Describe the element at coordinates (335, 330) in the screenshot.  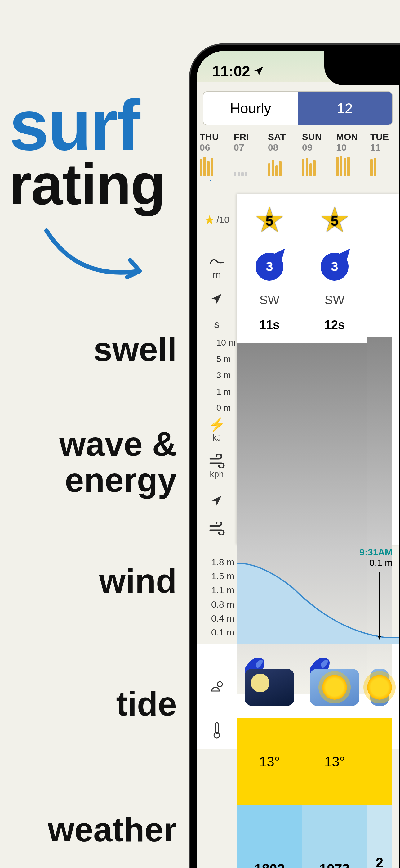
I see `swell-period: 12s` at that location.